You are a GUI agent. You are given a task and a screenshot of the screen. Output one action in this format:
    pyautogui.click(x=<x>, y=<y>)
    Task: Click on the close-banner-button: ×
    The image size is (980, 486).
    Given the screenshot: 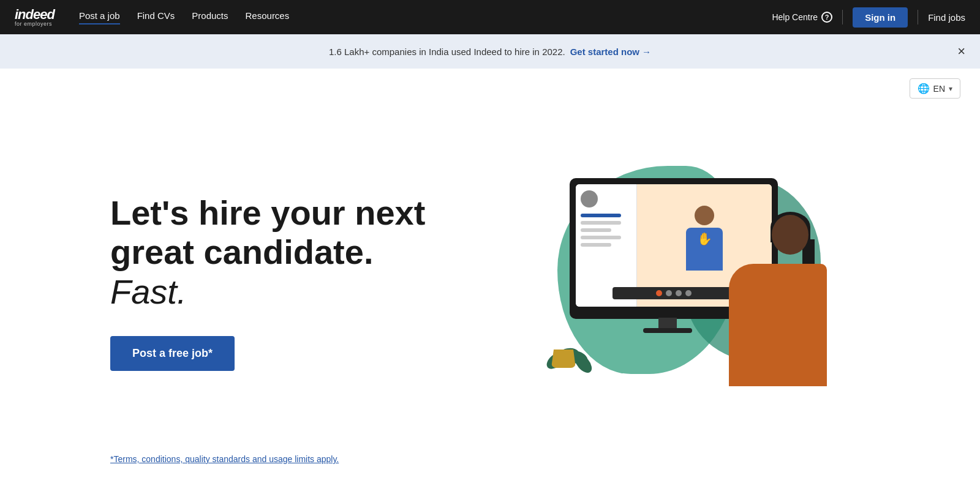 What is the action you would take?
    pyautogui.click(x=962, y=51)
    